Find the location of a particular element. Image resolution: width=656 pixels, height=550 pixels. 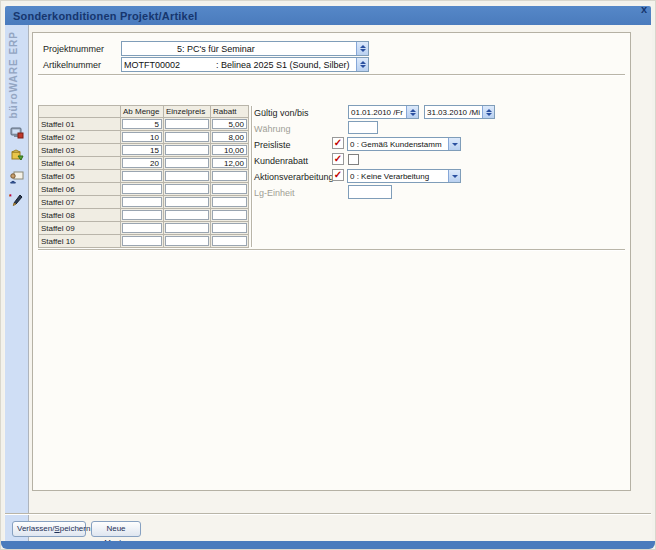

abmenge-cell: 5 is located at coordinates (142, 124).